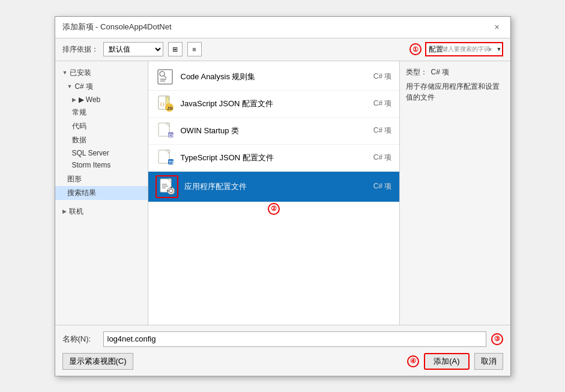 The height and width of the screenshot is (392, 565). I want to click on list-item-selected: 应用程序配置文件 C# 项 ②, so click(274, 187).